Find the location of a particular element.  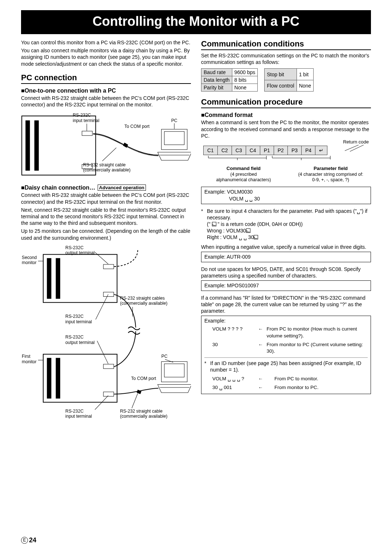

svg-text: Second is located at coordinates (29, 257).